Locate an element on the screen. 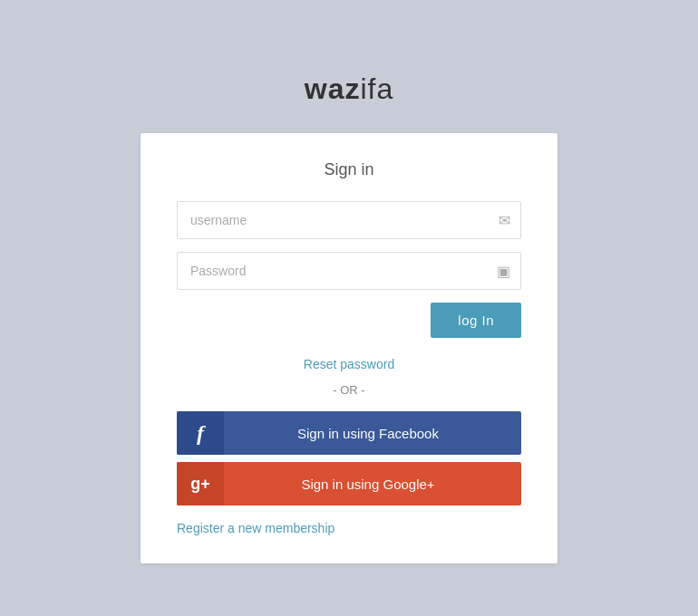 The height and width of the screenshot is (616, 698). login-button: log In is located at coordinates (476, 321).